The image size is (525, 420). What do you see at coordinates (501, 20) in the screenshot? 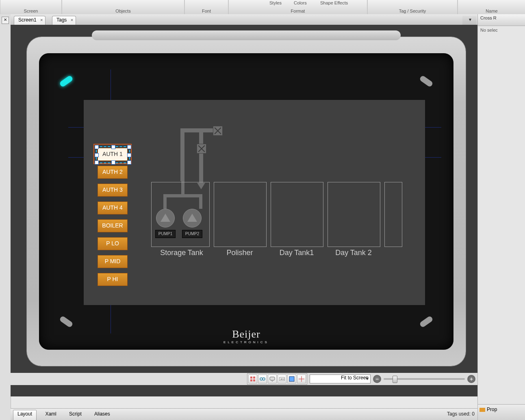
I see `right-panel-header: Cross R` at bounding box center [501, 20].